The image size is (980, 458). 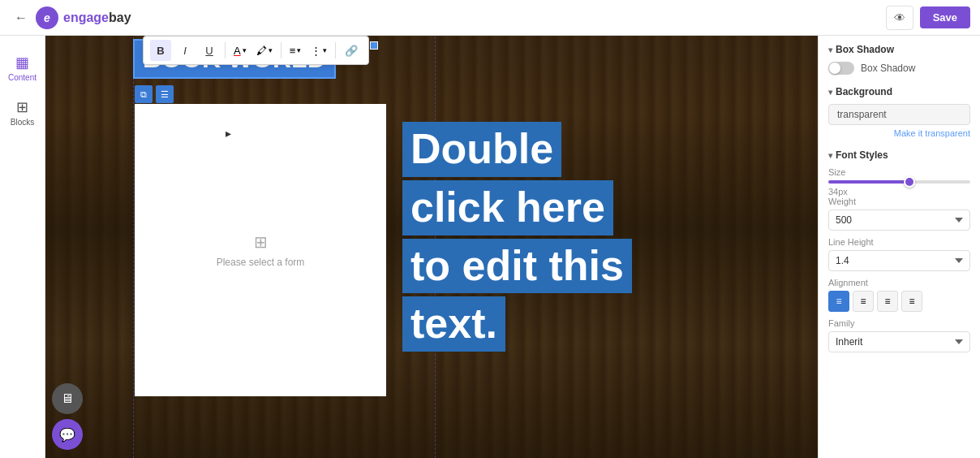 I want to click on sidebar-item-content-label: Content, so click(x=23, y=78).